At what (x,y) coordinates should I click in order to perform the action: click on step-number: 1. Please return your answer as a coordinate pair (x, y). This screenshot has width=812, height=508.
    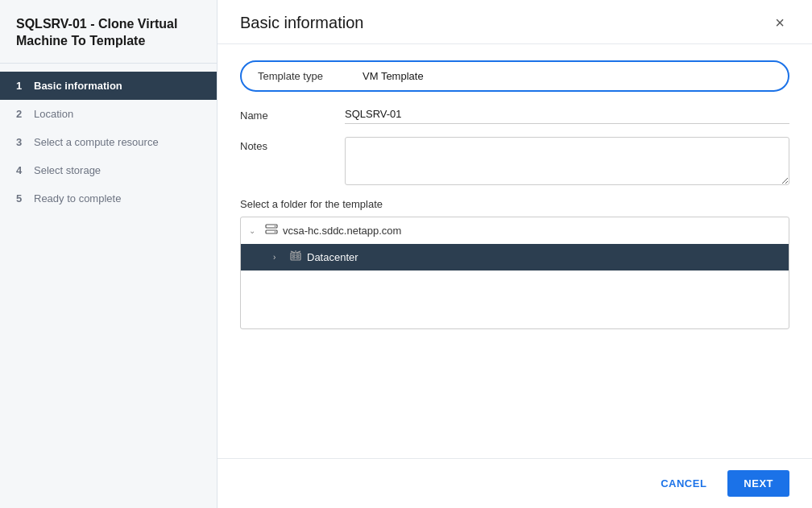
    Looking at the image, I should click on (22, 85).